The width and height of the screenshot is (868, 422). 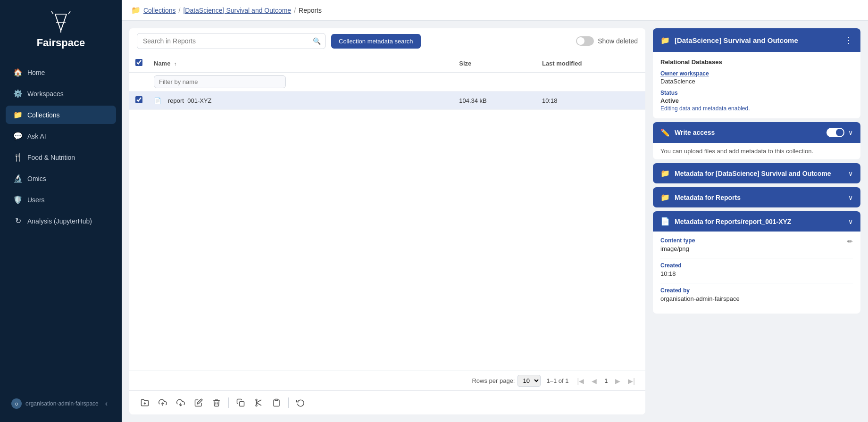 I want to click on sidebar-item-ask-ai: 💬 Ask AI, so click(x=61, y=136).